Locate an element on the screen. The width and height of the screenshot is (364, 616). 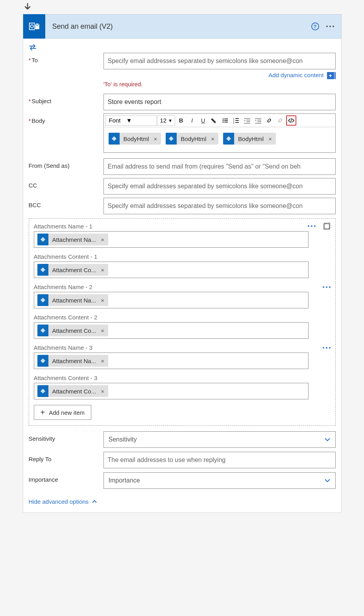
attachment-name-label: Attachments Name - 3 is located at coordinates (63, 347).